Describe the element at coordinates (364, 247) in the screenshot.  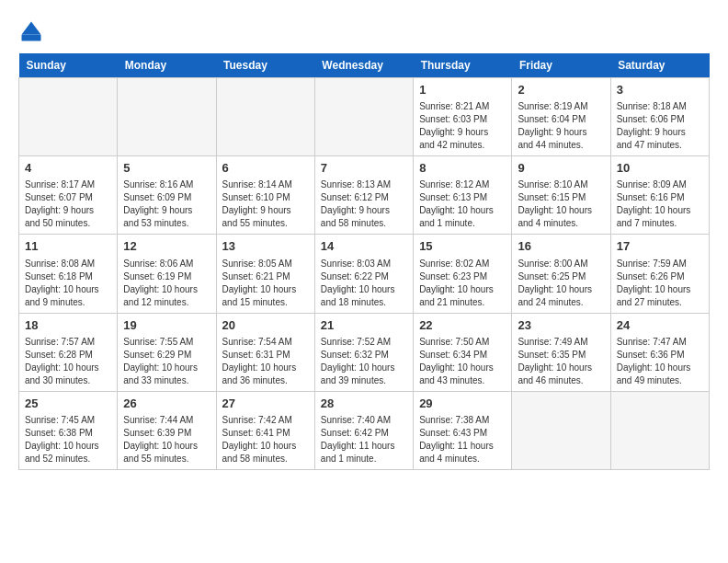
I see `day-number: 14` at that location.